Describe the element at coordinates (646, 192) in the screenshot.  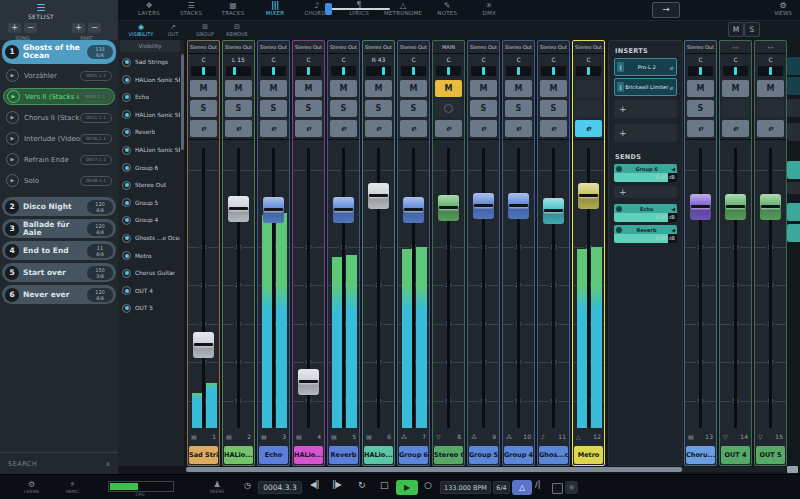
I see `add-send-slot: +` at that location.